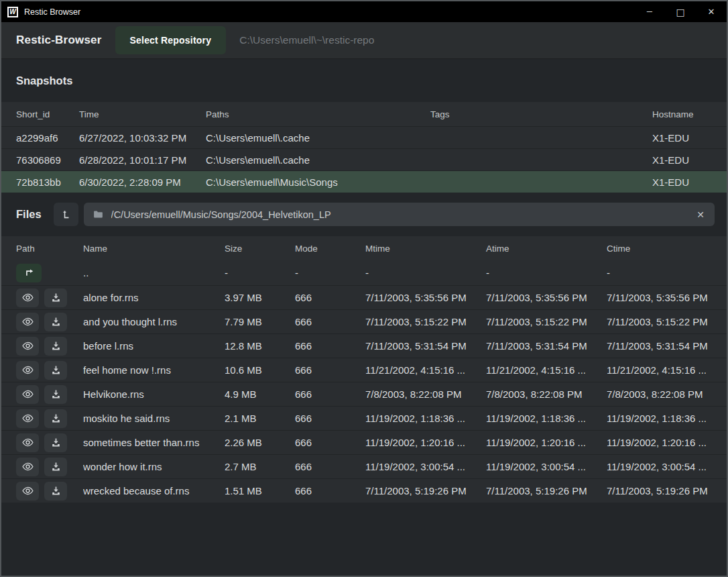  Describe the element at coordinates (660, 298) in the screenshot. I see `file-ctime: 7/11/2003, 5:35:56 PM` at that location.